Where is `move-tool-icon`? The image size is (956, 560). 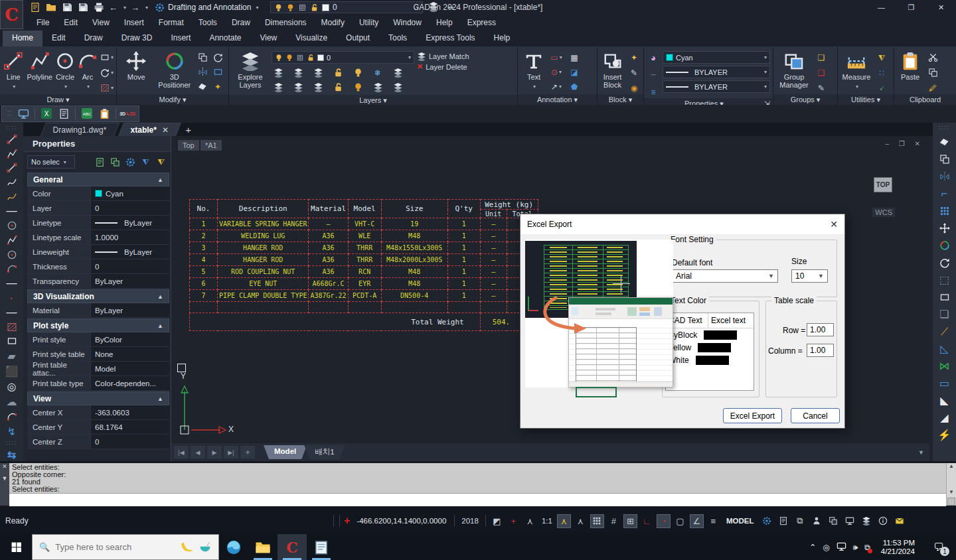
move-tool-icon is located at coordinates (945, 228).